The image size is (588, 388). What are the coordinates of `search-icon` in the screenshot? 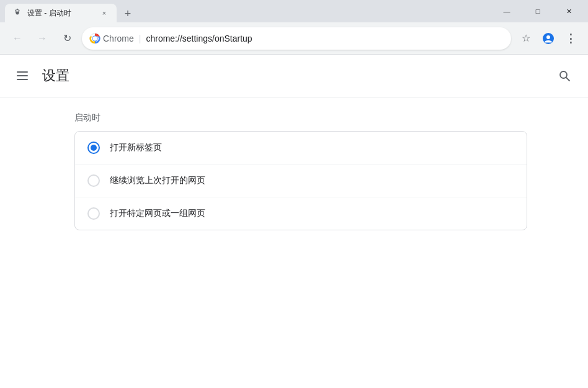 It's located at (564, 76).